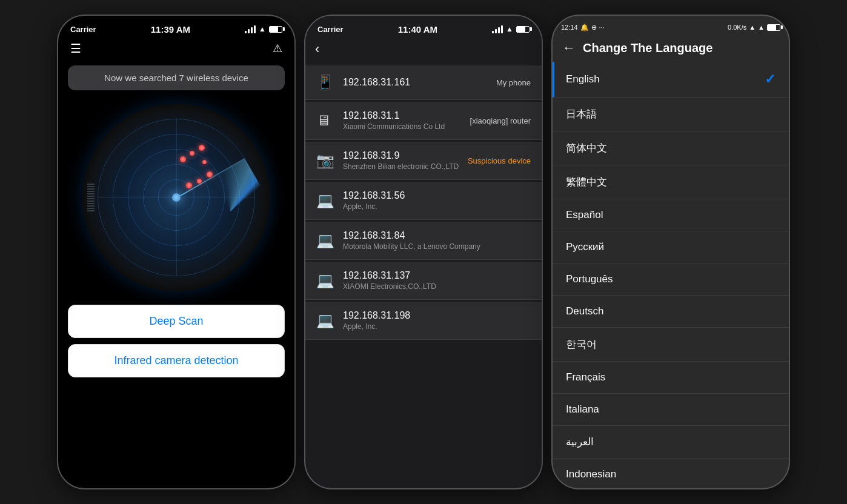 The height and width of the screenshot is (504, 847). I want to click on device-ip-4: 192.168.31.56, so click(437, 196).